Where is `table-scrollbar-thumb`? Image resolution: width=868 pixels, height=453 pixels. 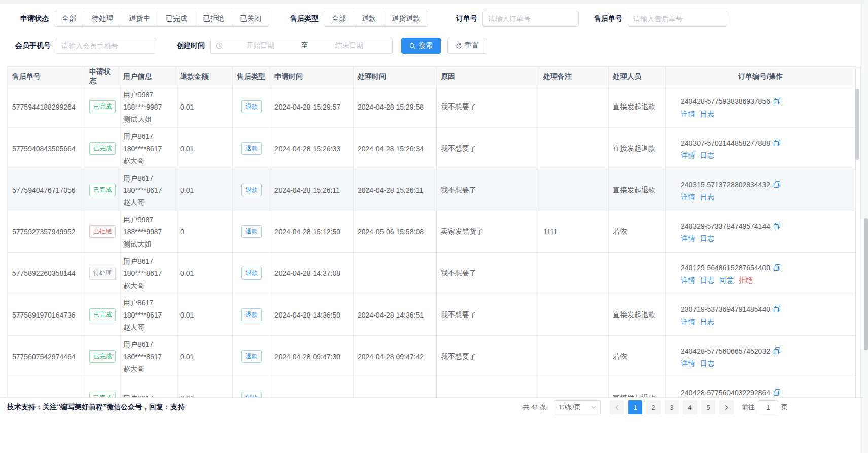 table-scrollbar-thumb is located at coordinates (857, 124).